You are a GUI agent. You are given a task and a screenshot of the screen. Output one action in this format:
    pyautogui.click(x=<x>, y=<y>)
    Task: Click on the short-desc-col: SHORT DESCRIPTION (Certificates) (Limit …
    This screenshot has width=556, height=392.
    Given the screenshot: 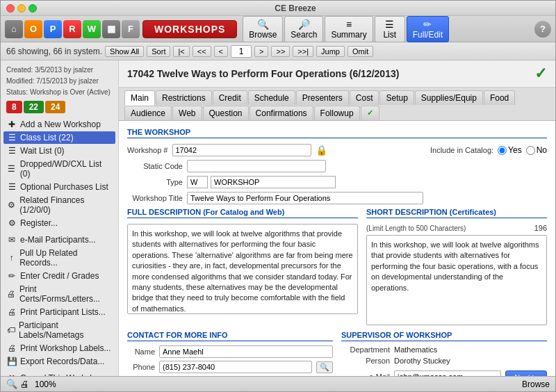 What is the action you would take?
    pyautogui.click(x=457, y=267)
    